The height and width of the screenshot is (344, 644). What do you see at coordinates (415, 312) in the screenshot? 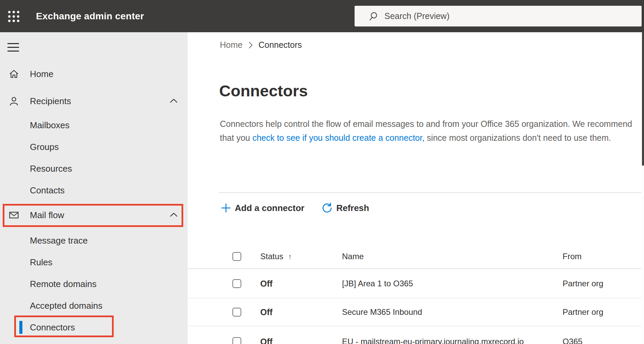
I see `table-row: Off Secure M365 Inbound Partner org` at bounding box center [415, 312].